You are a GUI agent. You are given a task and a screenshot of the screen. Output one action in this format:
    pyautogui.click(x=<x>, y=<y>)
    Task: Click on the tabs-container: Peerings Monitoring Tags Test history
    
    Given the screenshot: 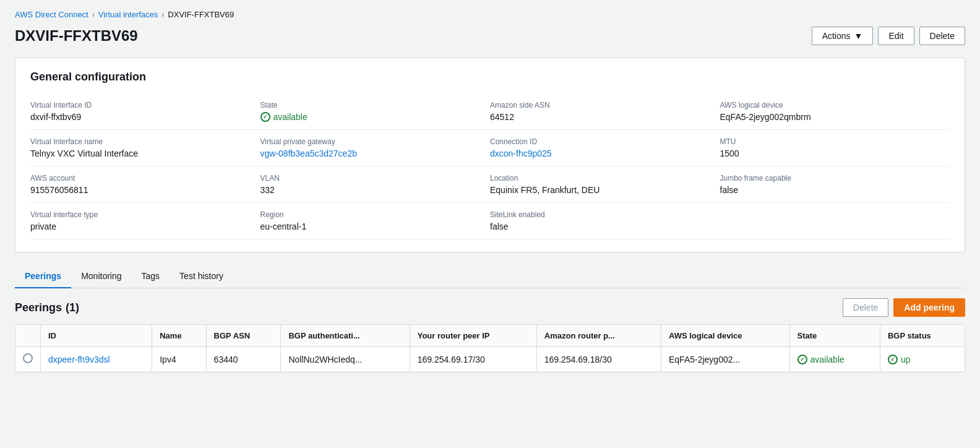 What is the action you would take?
    pyautogui.click(x=490, y=277)
    